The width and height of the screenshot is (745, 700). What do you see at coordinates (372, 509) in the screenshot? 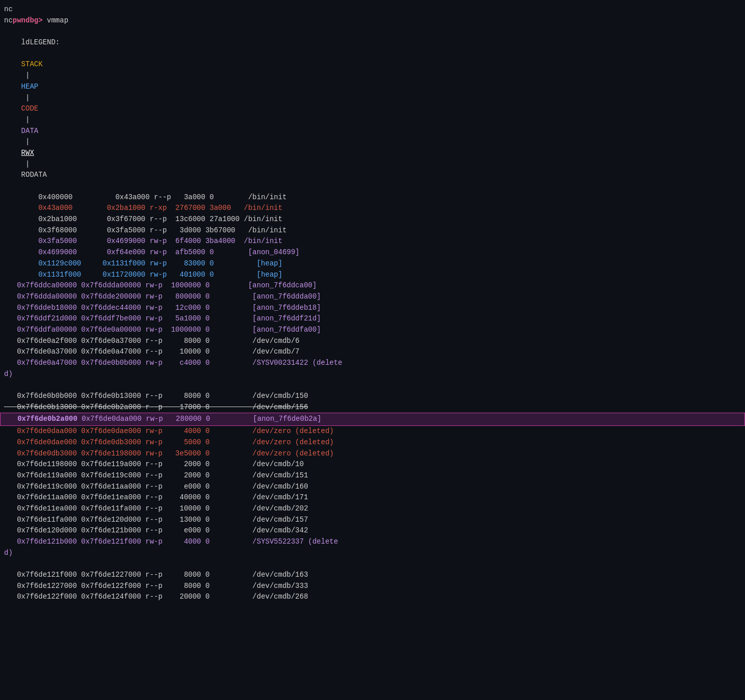
I see `vmmap-row-25: 0x7f6de11ea000 0x7f6de11fa000 r--p 10000…` at bounding box center [372, 509].